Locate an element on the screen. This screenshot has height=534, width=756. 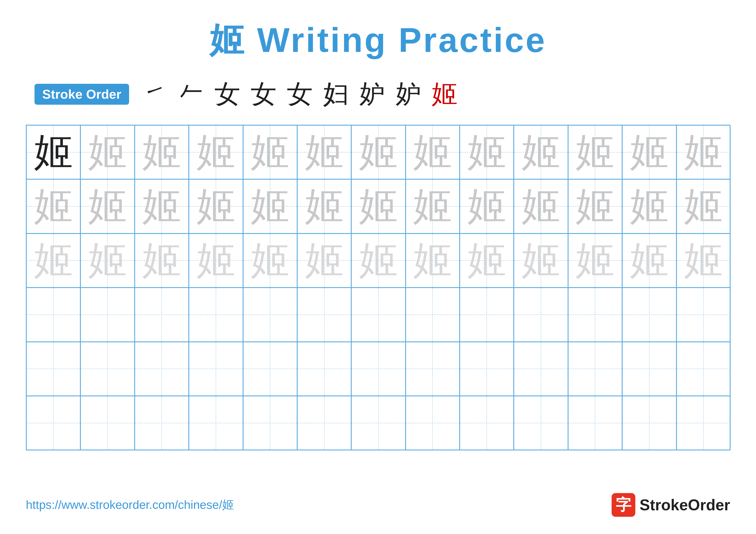
stroke-4: 女 is located at coordinates (263, 94).